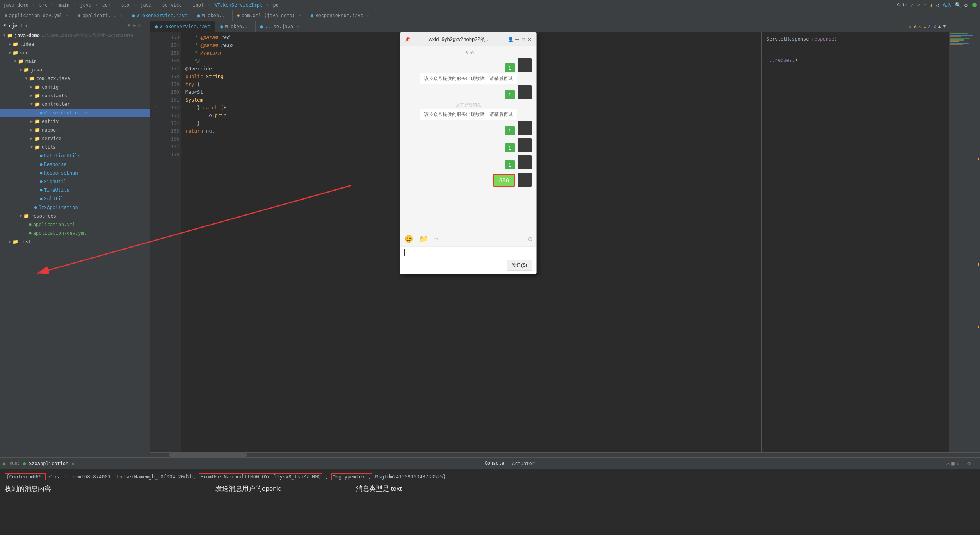  What do you see at coordinates (75, 96) in the screenshot?
I see `tree-item-constants: ▶ 📁 constants` at bounding box center [75, 96].